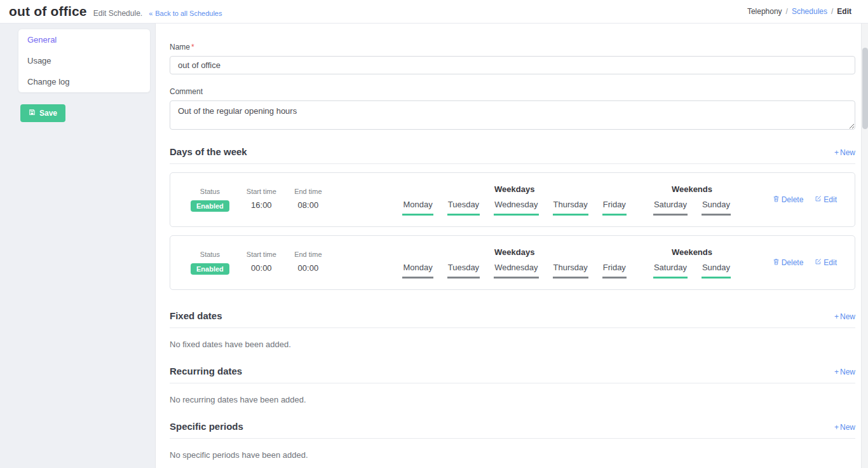  What do you see at coordinates (196, 315) in the screenshot?
I see `fixed-dates-title: Fixed dates` at bounding box center [196, 315].